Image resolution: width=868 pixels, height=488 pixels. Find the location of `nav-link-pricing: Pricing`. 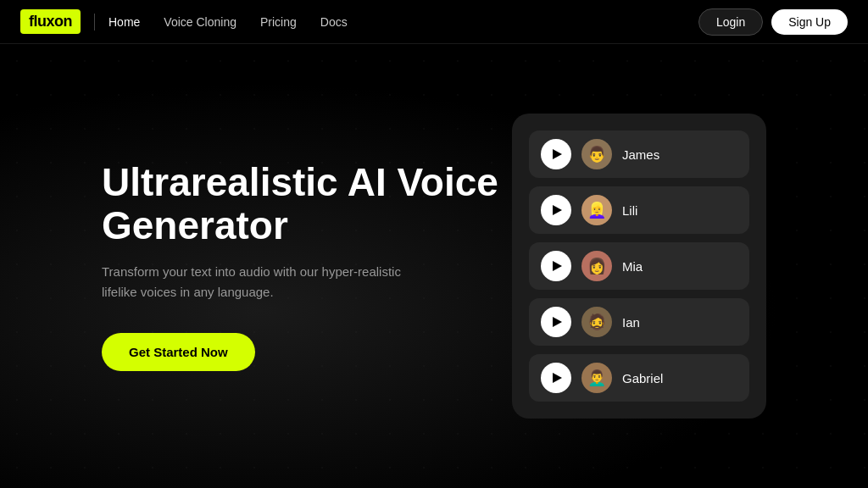

nav-link-pricing: Pricing is located at coordinates (278, 22).